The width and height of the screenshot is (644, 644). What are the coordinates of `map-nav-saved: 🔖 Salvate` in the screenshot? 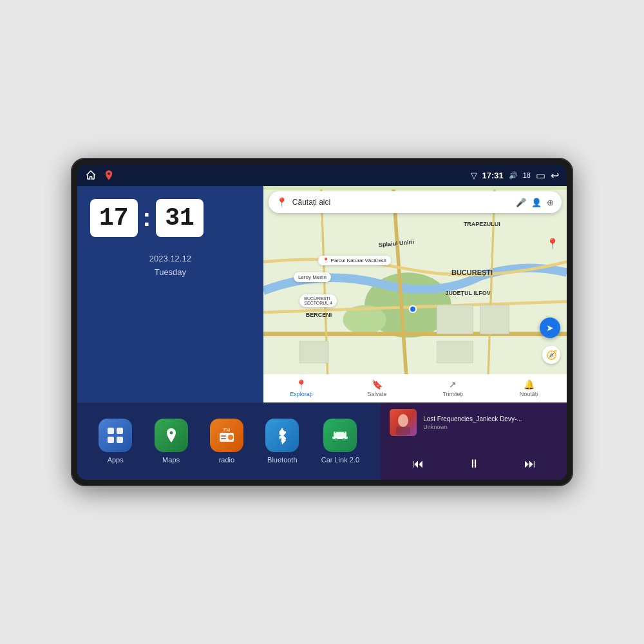 It's located at (377, 388).